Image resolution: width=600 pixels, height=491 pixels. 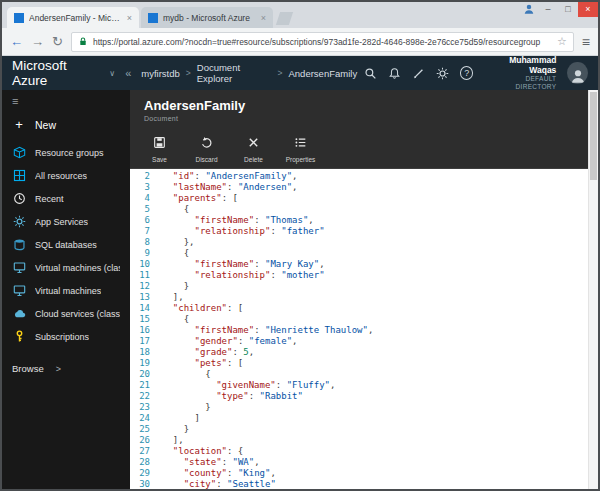 I want to click on sidebar-item-app-services: App Services, so click(x=66, y=222).